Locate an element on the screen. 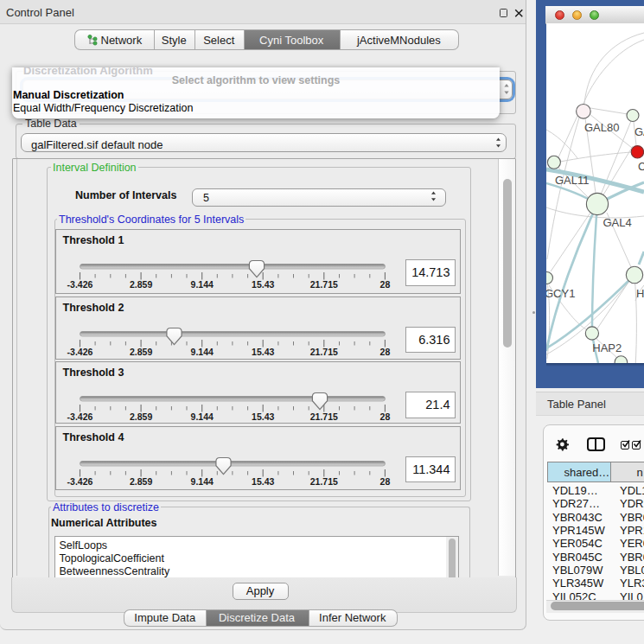 The height and width of the screenshot is (644, 644). svg-text: GAL80 is located at coordinates (602, 128).